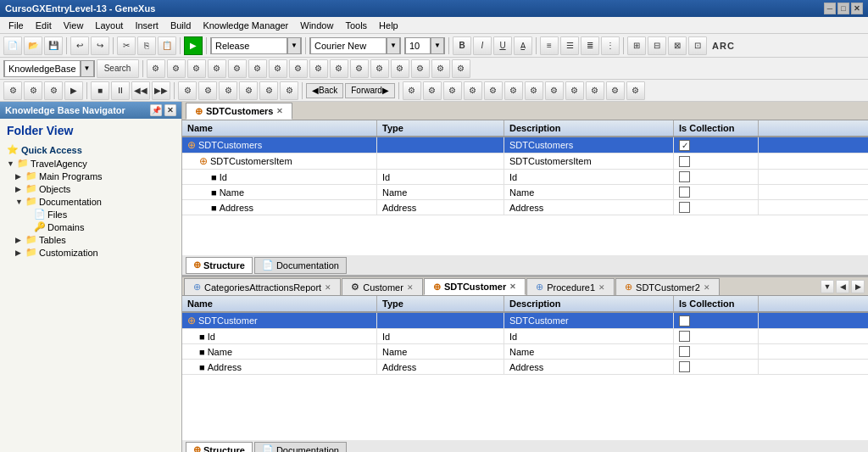 This screenshot has height=452, width=868. What do you see at coordinates (53, 46) in the screenshot?
I see `save-button: 💾` at bounding box center [53, 46].